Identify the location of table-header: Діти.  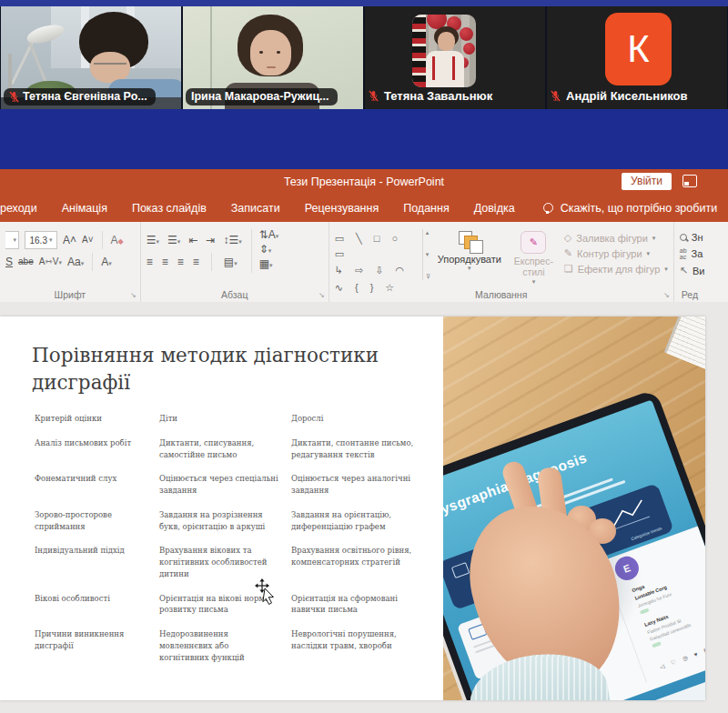
(226, 418).